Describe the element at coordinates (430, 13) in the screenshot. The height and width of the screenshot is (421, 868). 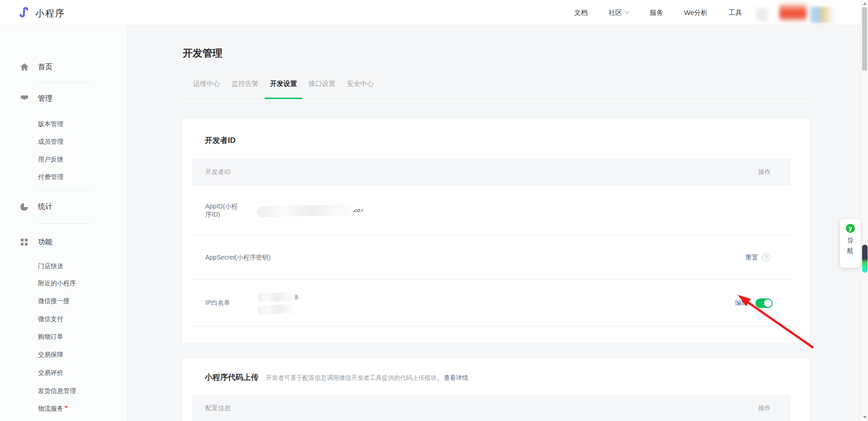
I see `top-bar: 小程序 文档 社区 服务 We分析 工具` at that location.